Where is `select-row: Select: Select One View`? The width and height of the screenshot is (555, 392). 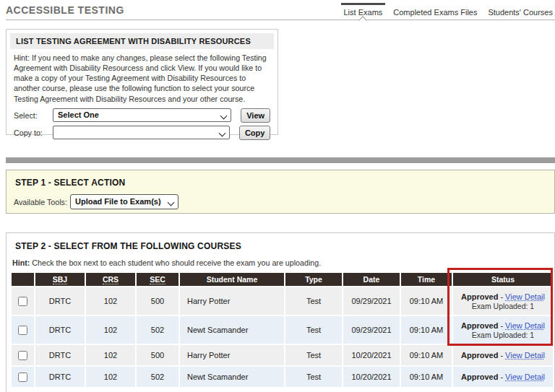 select-row: Select: Select One View is located at coordinates (142, 116).